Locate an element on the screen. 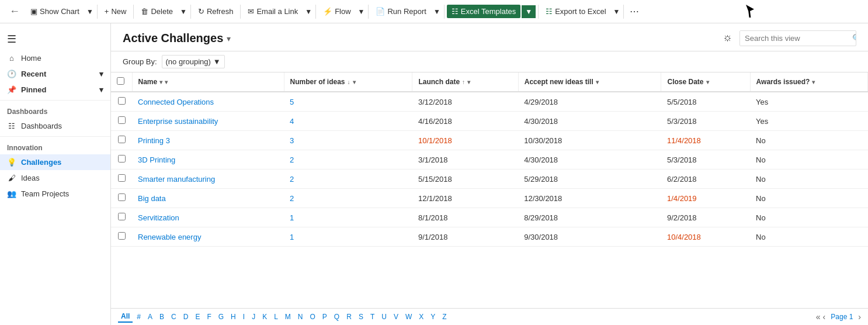 The width and height of the screenshot is (868, 325). alpha-letter-n: N is located at coordinates (300, 317).